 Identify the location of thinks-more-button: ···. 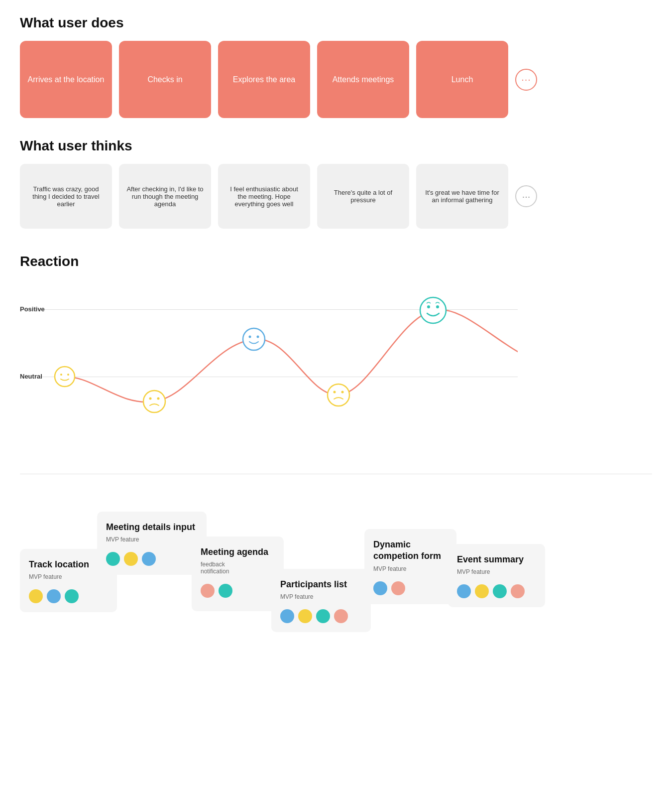
(526, 196).